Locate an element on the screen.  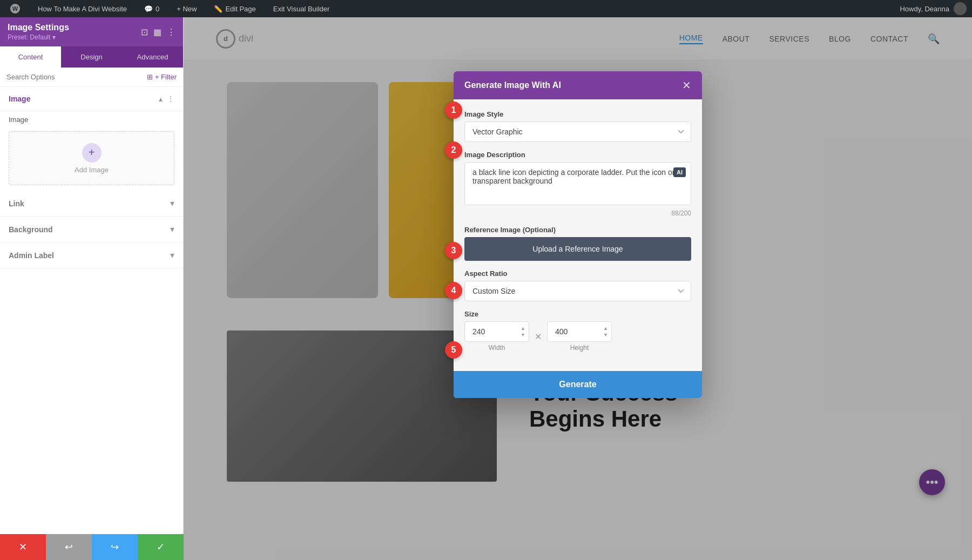
sidebar-preset: Preset: Default ▾ is located at coordinates (38, 37).